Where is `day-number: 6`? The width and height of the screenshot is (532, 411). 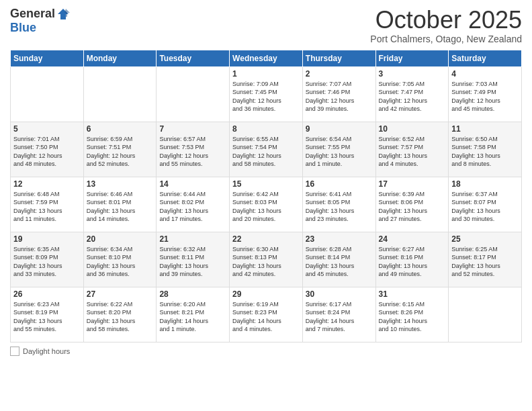
day-number: 6 is located at coordinates (120, 129).